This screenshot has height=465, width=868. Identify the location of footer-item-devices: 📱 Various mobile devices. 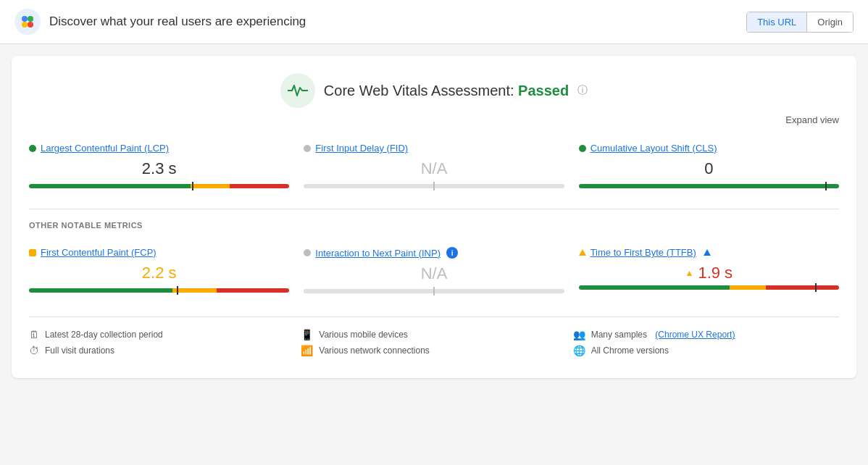
(433, 335).